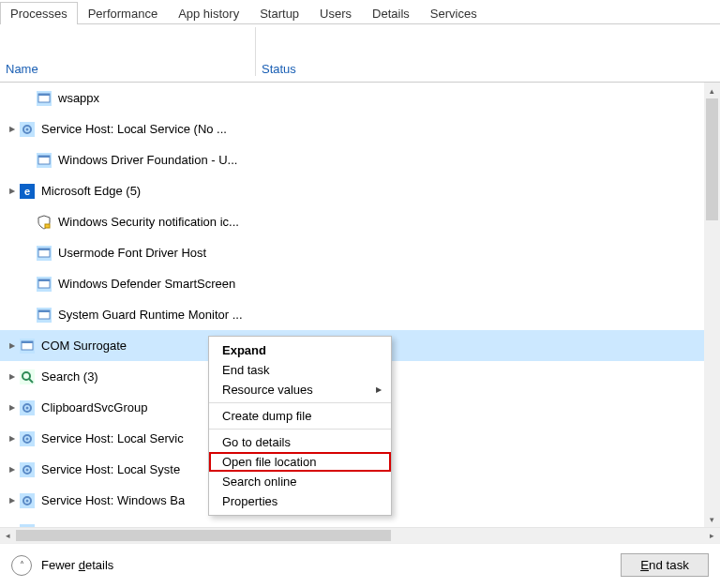  What do you see at coordinates (360, 159) in the screenshot?
I see `process-row: Windows Driver Foundation - U...` at bounding box center [360, 159].